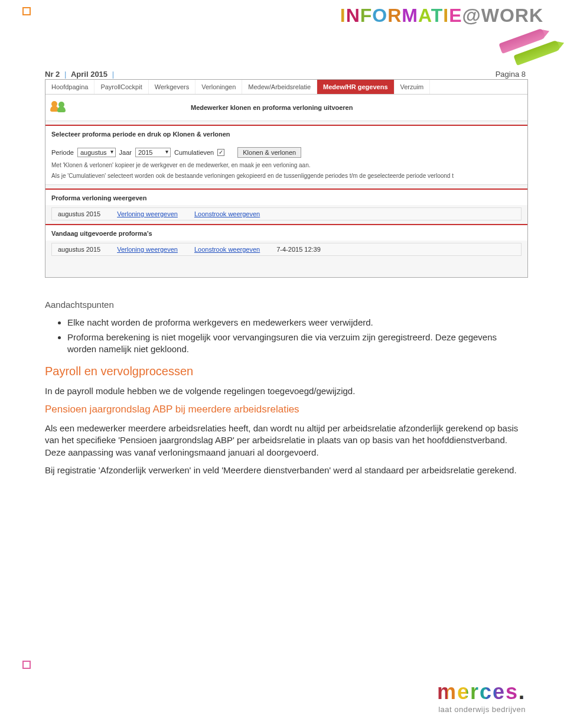 This screenshot has width=567, height=728. Describe the element at coordinates (153, 152) in the screenshot. I see `select-jaar: 2015` at that location.